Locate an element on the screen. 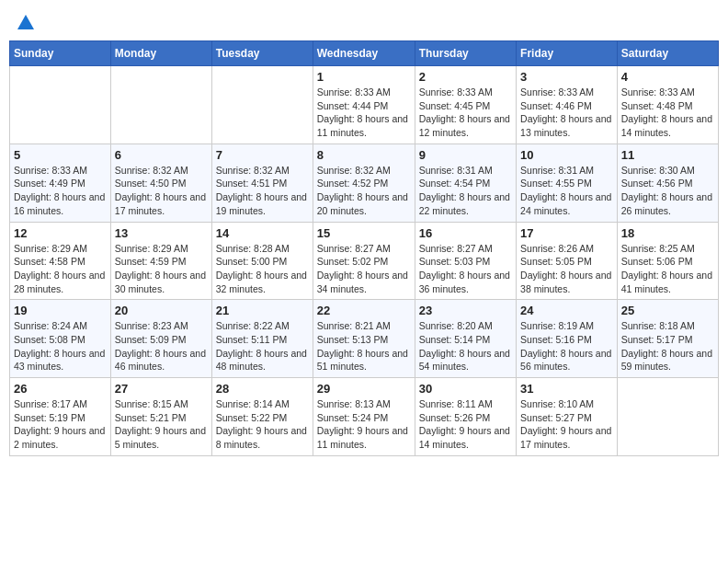 Image resolution: width=728 pixels, height=563 pixels. week-row-5: 26Sunrise: 8:17 AM Sunset: 5:19 PM Dayli… is located at coordinates (364, 418).